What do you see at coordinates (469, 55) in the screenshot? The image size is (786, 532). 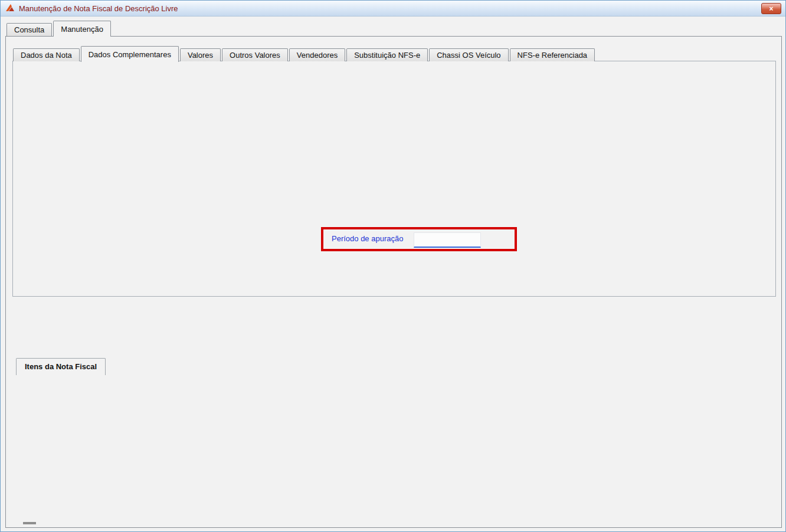 I see `tab-chassi-os-veiculo: Chassi OS Veículo` at bounding box center [469, 55].